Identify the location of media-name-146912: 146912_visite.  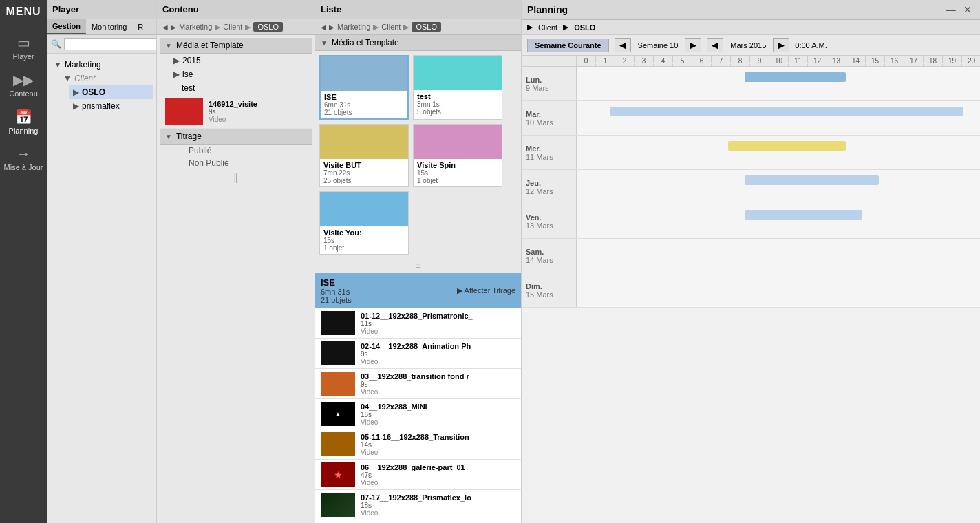
(233, 104).